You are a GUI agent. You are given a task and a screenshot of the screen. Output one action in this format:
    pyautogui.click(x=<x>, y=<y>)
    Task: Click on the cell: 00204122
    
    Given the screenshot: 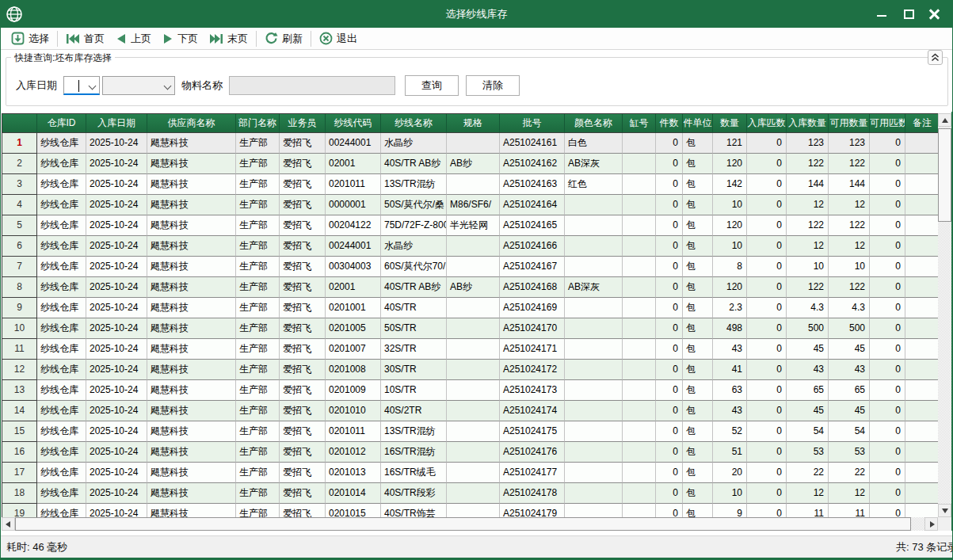 What is the action you would take?
    pyautogui.click(x=353, y=226)
    